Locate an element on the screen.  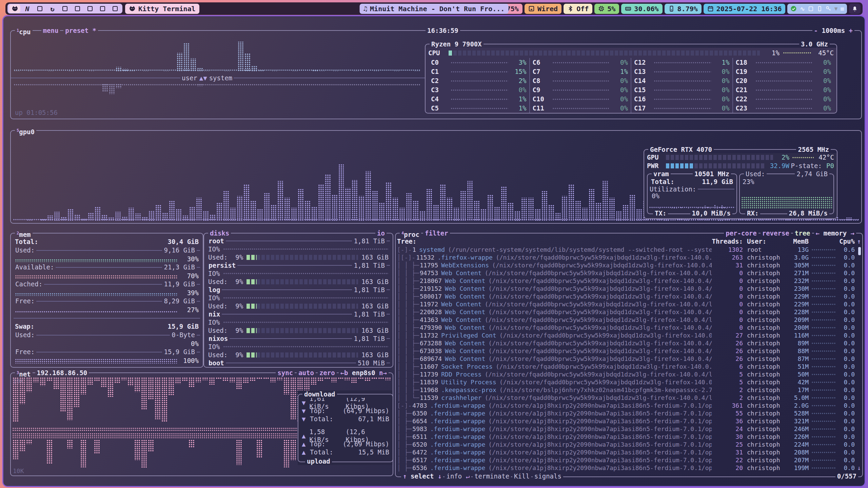
workspace-2: N is located at coordinates (27, 9).